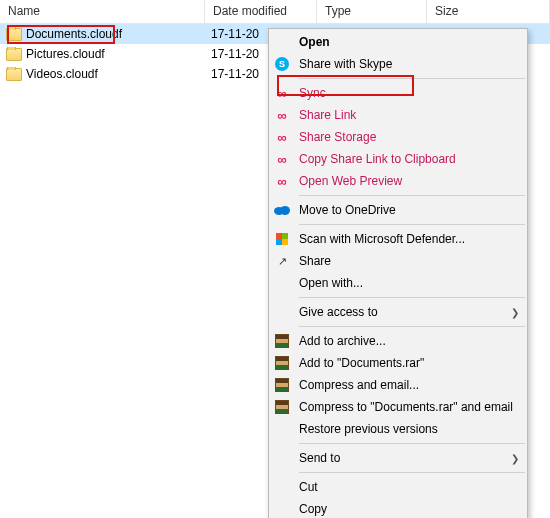 Image resolution: width=550 pixels, height=518 pixels. What do you see at coordinates (398, 363) in the screenshot?
I see `menu-add-to-documents-rar: Add to "Documents.rar"` at bounding box center [398, 363].